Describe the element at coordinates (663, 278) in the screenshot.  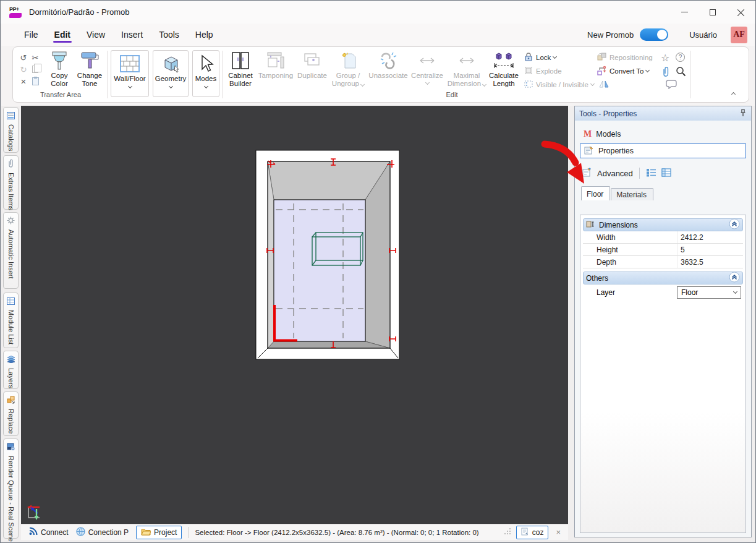
I see `others-header: Others` at that location.